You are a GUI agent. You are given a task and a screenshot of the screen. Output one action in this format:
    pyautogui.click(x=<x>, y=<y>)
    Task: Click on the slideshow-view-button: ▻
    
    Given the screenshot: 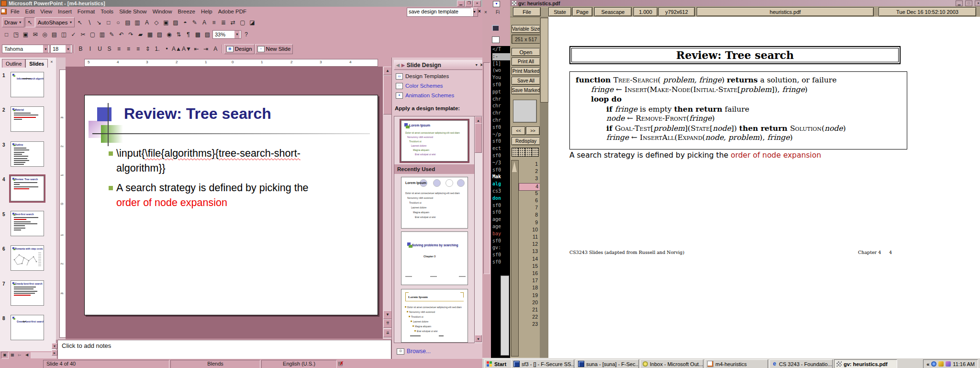 What is the action you would take?
    pyautogui.click(x=20, y=356)
    